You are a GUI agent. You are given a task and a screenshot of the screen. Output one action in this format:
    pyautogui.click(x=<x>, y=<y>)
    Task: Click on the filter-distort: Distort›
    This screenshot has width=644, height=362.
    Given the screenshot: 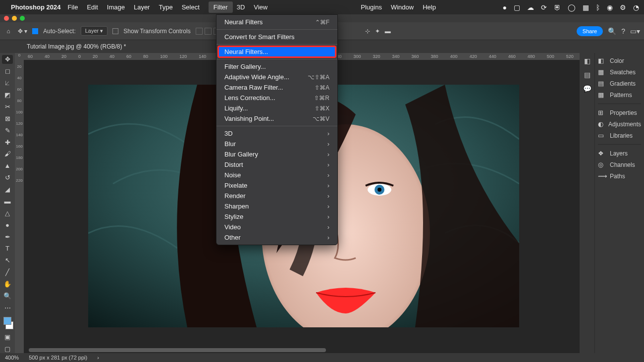 What is the action you would take?
    pyautogui.click(x=277, y=164)
    